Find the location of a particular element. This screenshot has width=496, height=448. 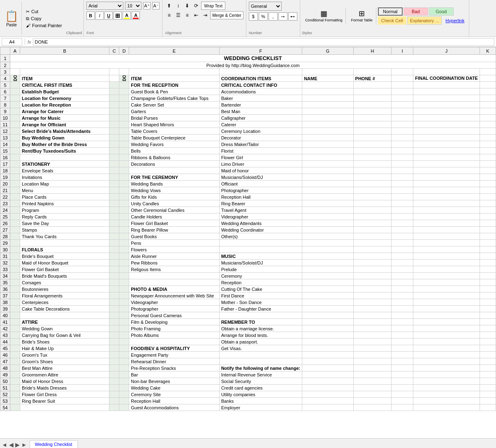

cell-a21 is located at coordinates (15, 190).